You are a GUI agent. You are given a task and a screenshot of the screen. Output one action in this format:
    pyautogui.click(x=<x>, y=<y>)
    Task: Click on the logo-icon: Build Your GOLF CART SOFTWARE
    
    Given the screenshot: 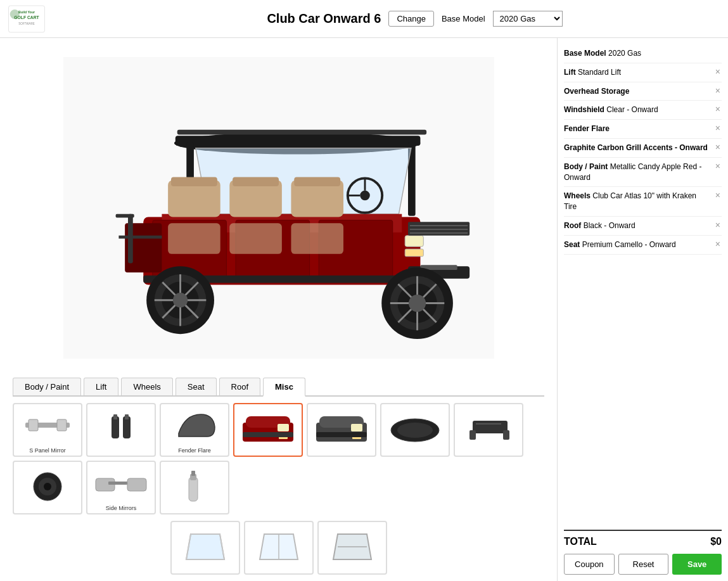 What is the action you would take?
    pyautogui.click(x=27, y=19)
    